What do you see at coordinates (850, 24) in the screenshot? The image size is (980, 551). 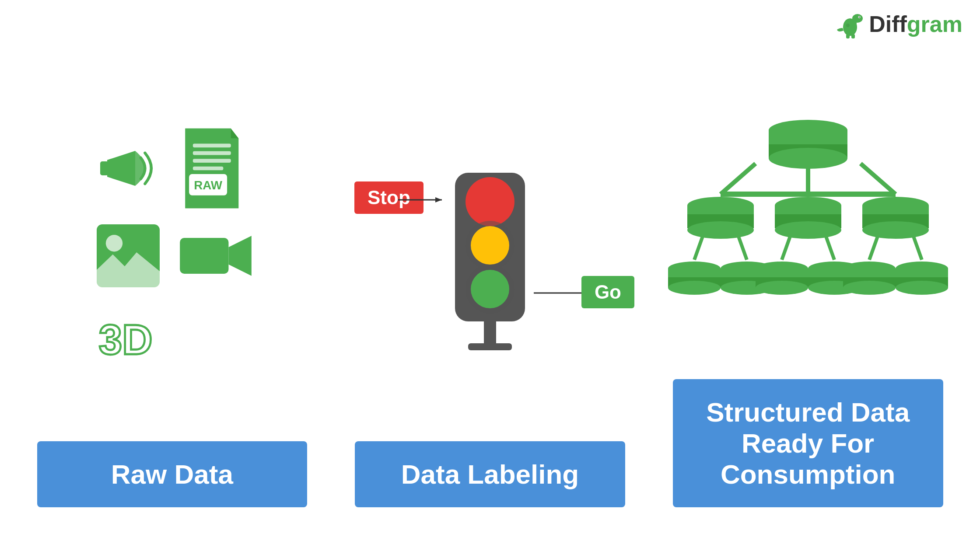 I see `diffgram-logo-icon` at bounding box center [850, 24].